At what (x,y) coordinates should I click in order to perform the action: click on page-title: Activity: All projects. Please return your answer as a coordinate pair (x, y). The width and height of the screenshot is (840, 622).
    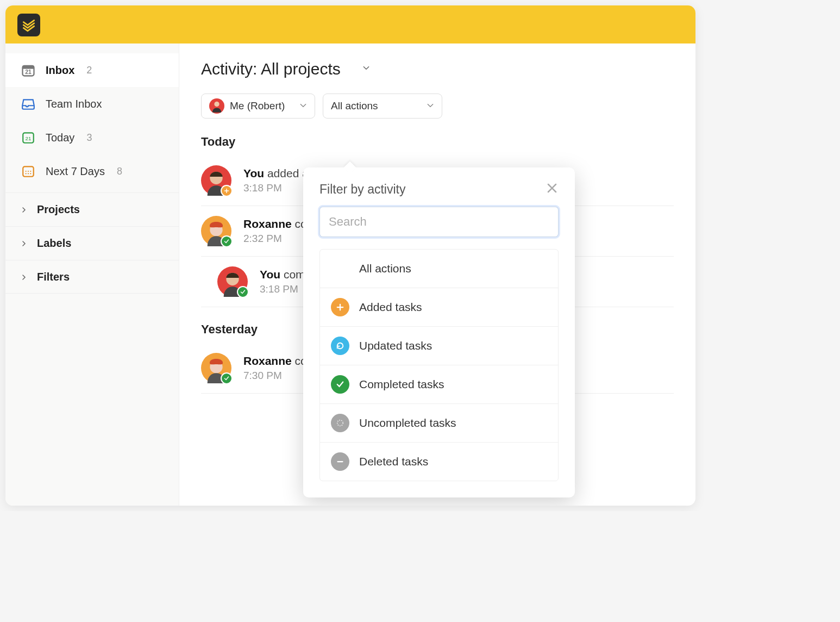
    Looking at the image, I should click on (437, 69).